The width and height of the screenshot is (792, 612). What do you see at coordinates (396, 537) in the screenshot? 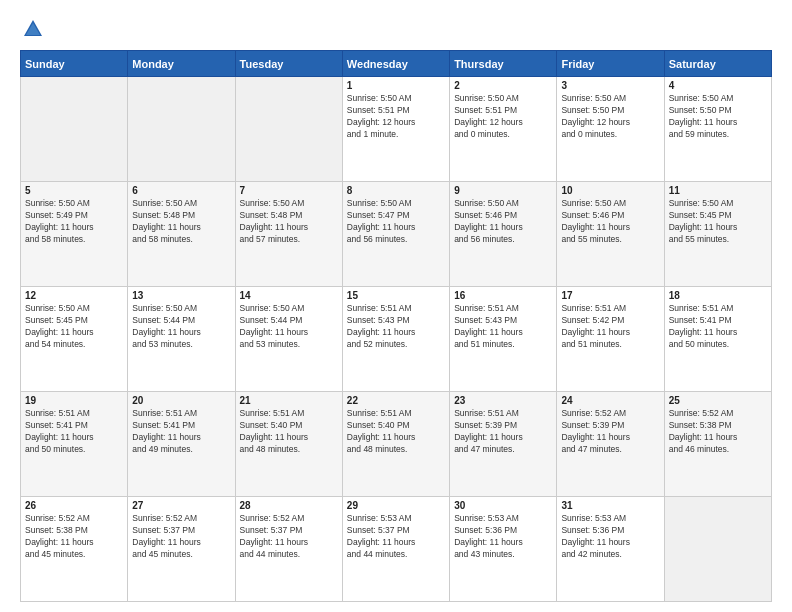
I see `day-info: Sunrise: 5:53 AM Sunset: 5:37 PM Dayligh…` at bounding box center [396, 537].